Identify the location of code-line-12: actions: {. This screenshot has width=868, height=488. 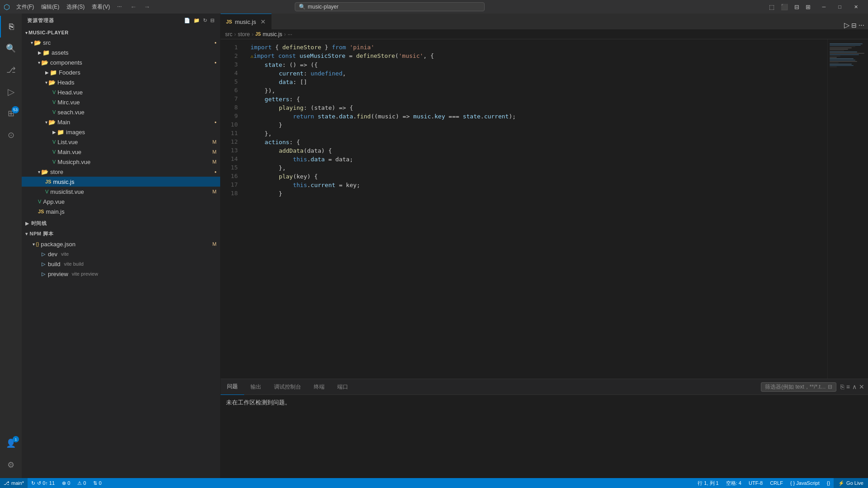
(539, 142).